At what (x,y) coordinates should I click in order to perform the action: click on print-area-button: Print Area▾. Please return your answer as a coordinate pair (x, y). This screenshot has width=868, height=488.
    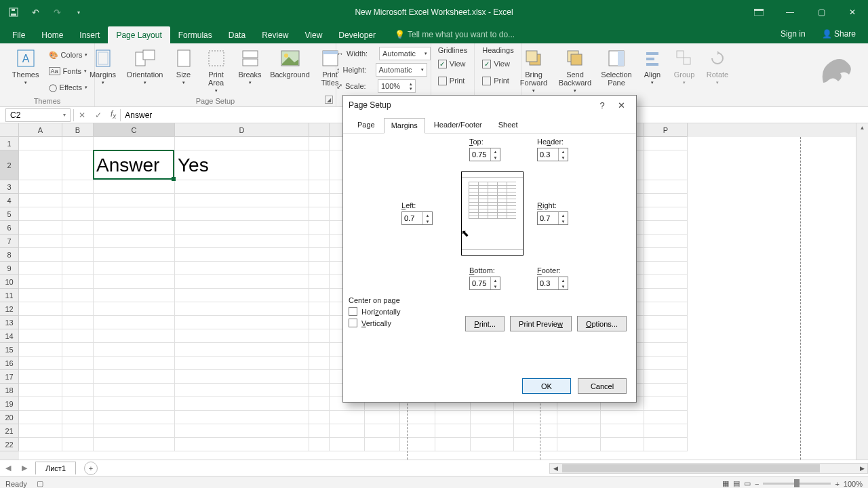
    Looking at the image, I should click on (216, 70).